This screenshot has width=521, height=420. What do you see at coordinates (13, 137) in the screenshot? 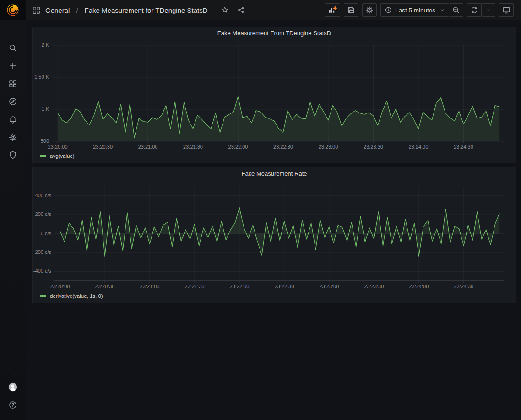
I see `sidebar-item-configuration` at bounding box center [13, 137].